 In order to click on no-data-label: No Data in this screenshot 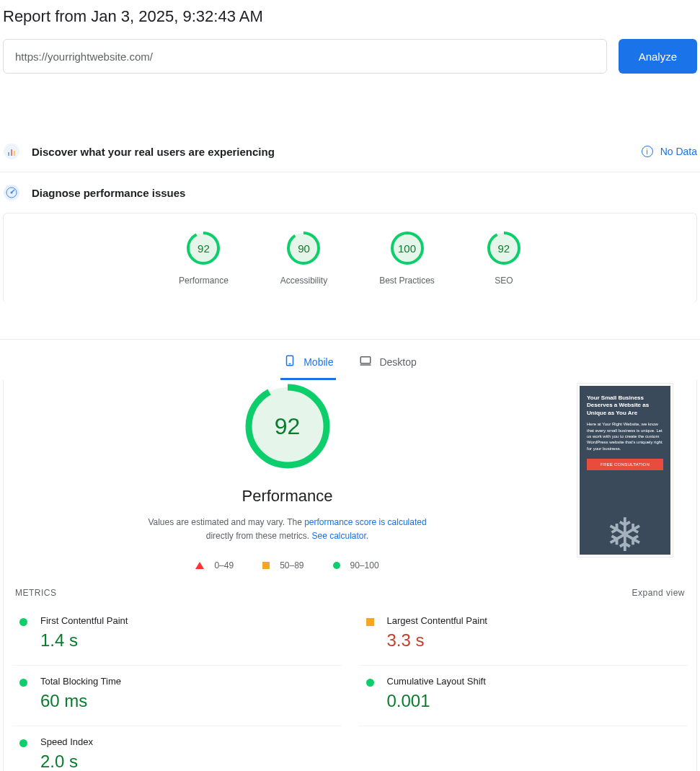, I will do `click(679, 151)`.